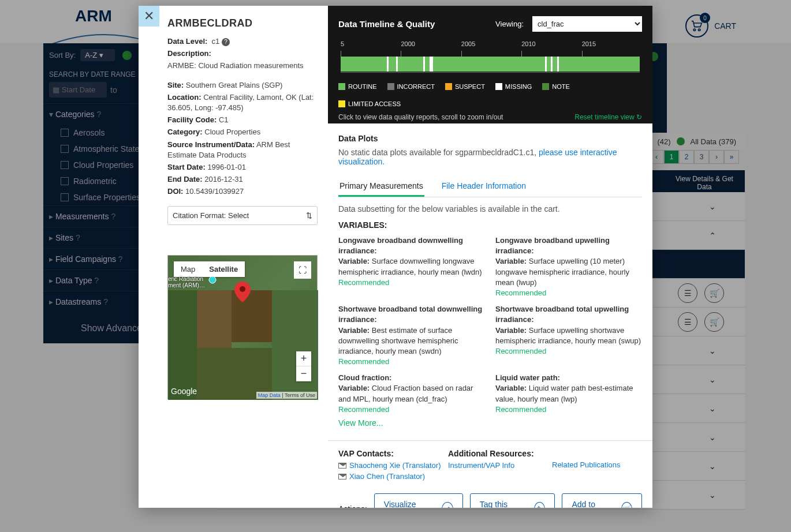  I want to click on map-pin-icon, so click(242, 294).